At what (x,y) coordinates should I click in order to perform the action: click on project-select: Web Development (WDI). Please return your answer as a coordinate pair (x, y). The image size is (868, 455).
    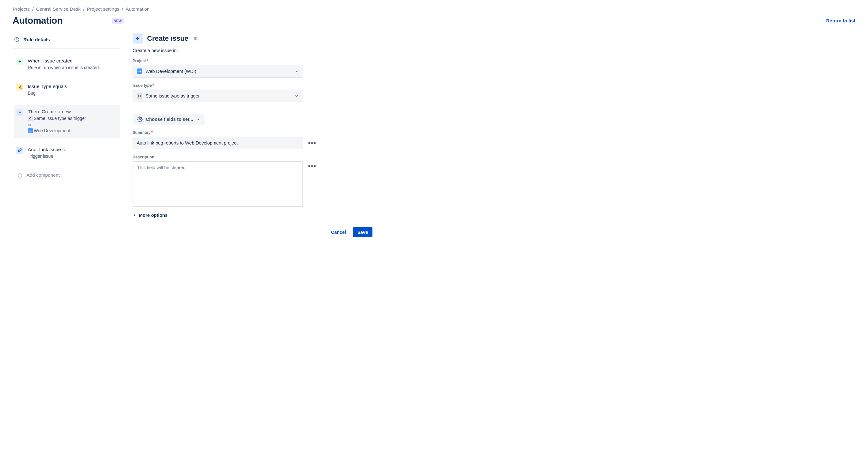
    Looking at the image, I should click on (218, 71).